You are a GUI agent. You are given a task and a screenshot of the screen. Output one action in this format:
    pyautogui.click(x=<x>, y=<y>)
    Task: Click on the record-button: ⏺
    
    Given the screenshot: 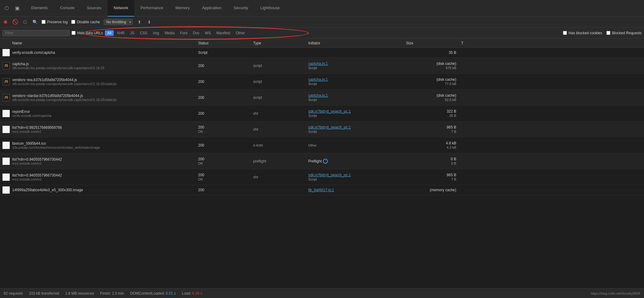 What is the action you would take?
    pyautogui.click(x=6, y=22)
    